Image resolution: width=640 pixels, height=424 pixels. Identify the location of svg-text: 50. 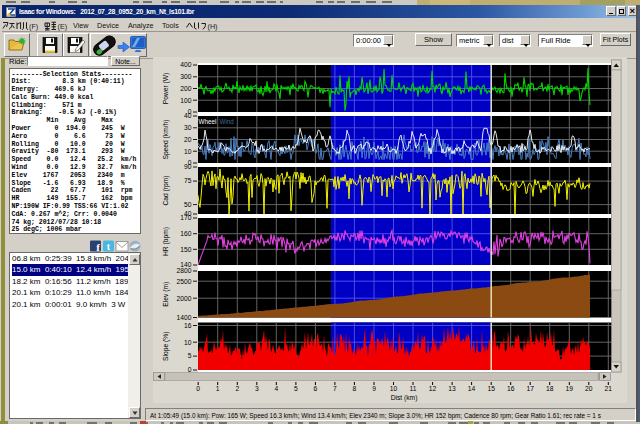
(188, 204).